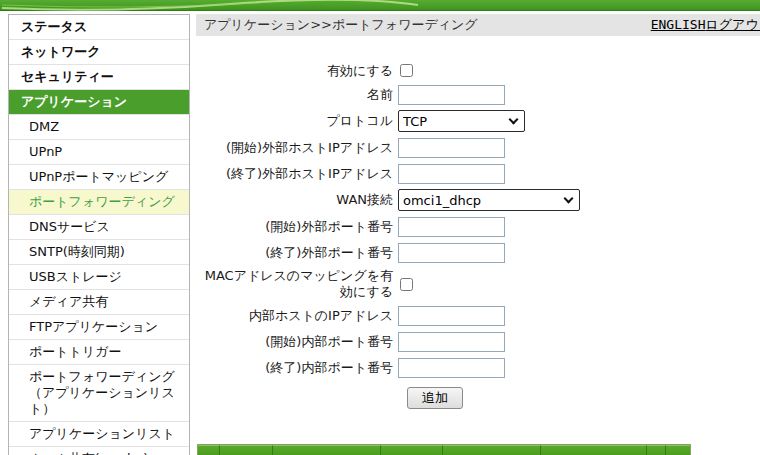 This screenshot has width=760, height=455. What do you see at coordinates (297, 174) in the screenshot?
I see `external-ip-end-label: (終了)外部ホストIPアドレス` at bounding box center [297, 174].